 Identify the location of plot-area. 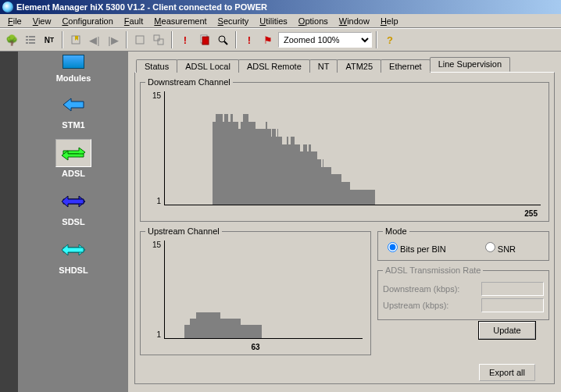
(263, 290).